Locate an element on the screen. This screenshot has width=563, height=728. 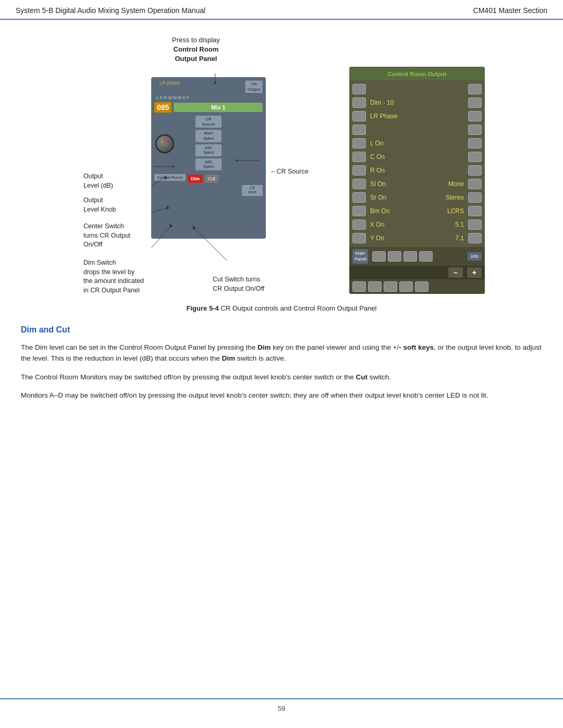
lcrs-label: LCRS is located at coordinates (456, 211).